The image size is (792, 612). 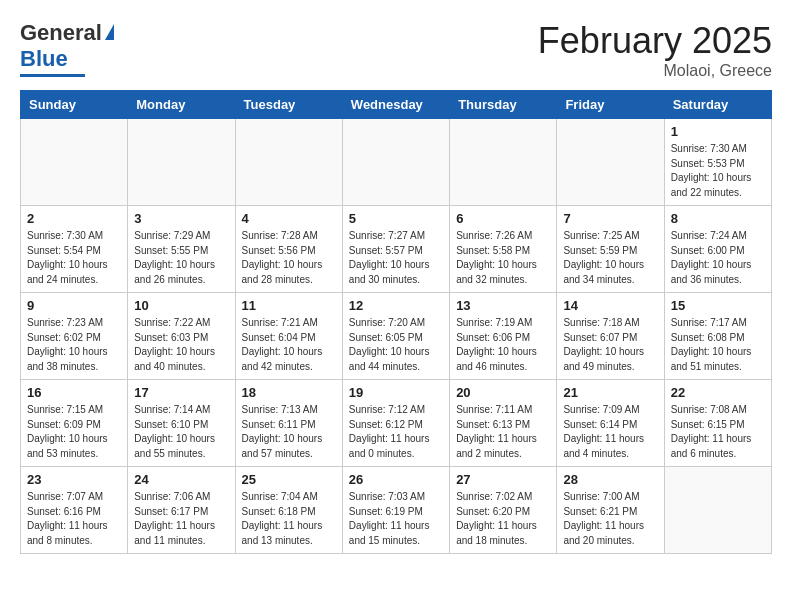 I want to click on page-subtitle: Molaoi, Greece, so click(x=655, y=71).